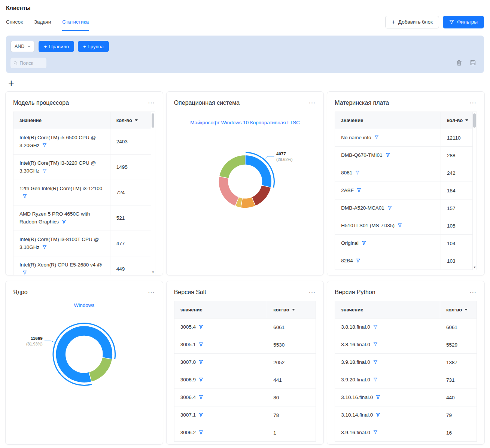 Image resolution: width=490 pixels, height=448 pixels. I want to click on table-row: Intel(R) Core(TM) i5-6500 CPU @ 3.20GHz2…, so click(84, 142).